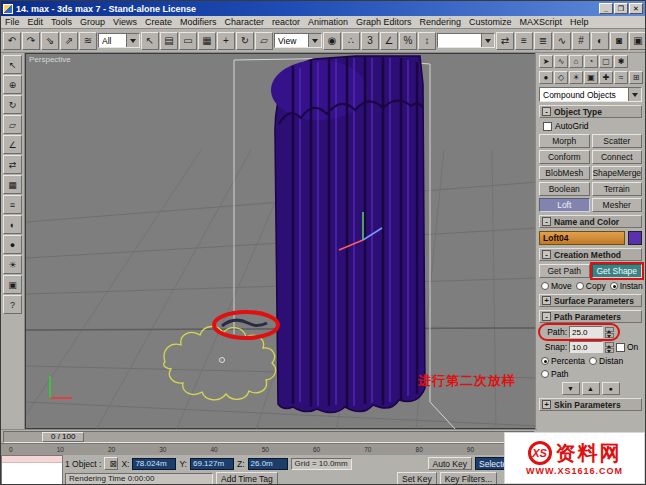 This screenshot has height=485, width=646. Describe the element at coordinates (580, 22) in the screenshot. I see `menu-item: Help` at that location.